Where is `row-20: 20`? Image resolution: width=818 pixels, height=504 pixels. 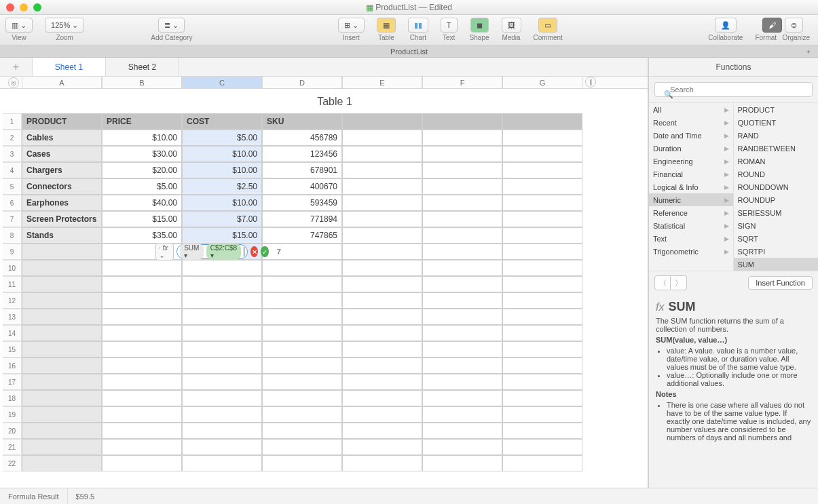 row-20: 20 is located at coordinates (12, 431).